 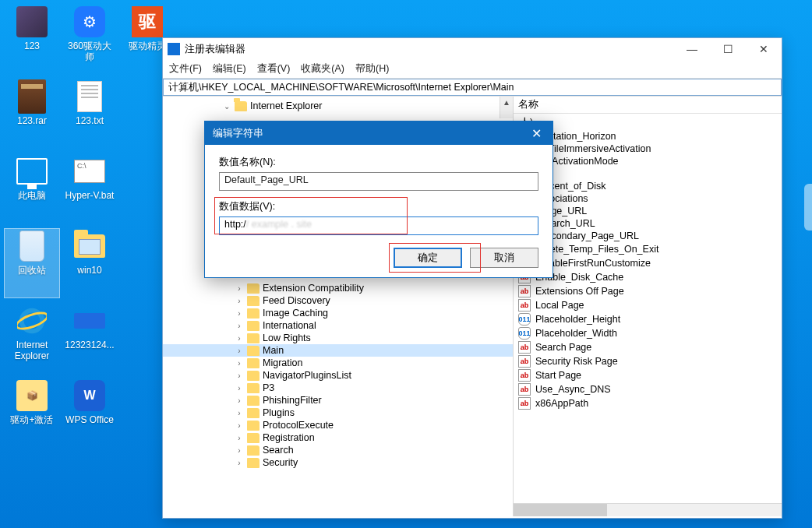 What do you see at coordinates (648, 333) in the screenshot?
I see `value-row: 011Placeholder_Width` at bounding box center [648, 333].